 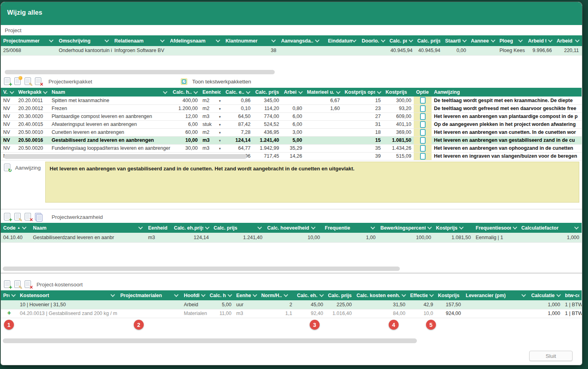 I want to click on werkpakket-column-header: Kostprijs ops.., so click(x=363, y=92).